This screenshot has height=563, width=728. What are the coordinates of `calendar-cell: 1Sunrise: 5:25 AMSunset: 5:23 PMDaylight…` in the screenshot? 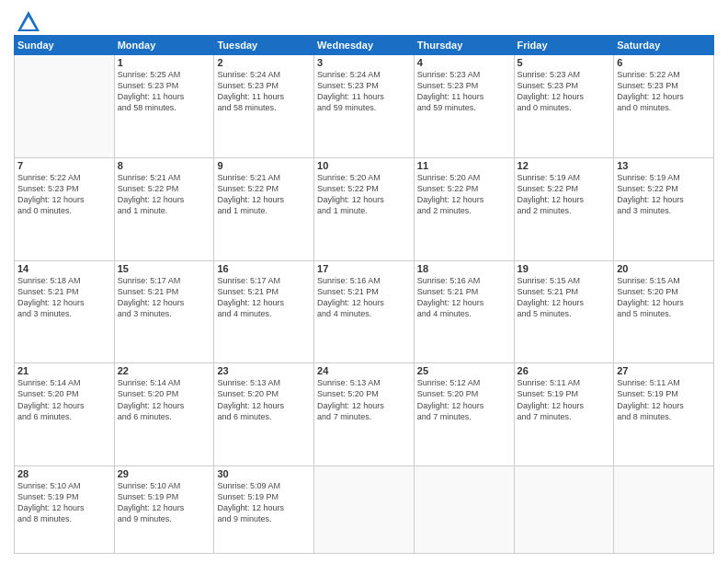 It's located at (164, 107).